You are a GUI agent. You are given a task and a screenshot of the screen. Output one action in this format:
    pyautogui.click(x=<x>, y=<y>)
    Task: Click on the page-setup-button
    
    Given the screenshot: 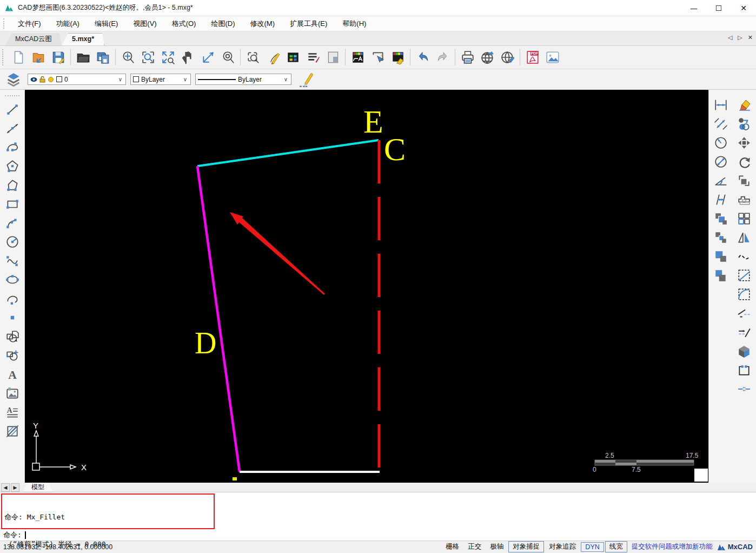 What is the action you would take?
    pyautogui.click(x=333, y=57)
    